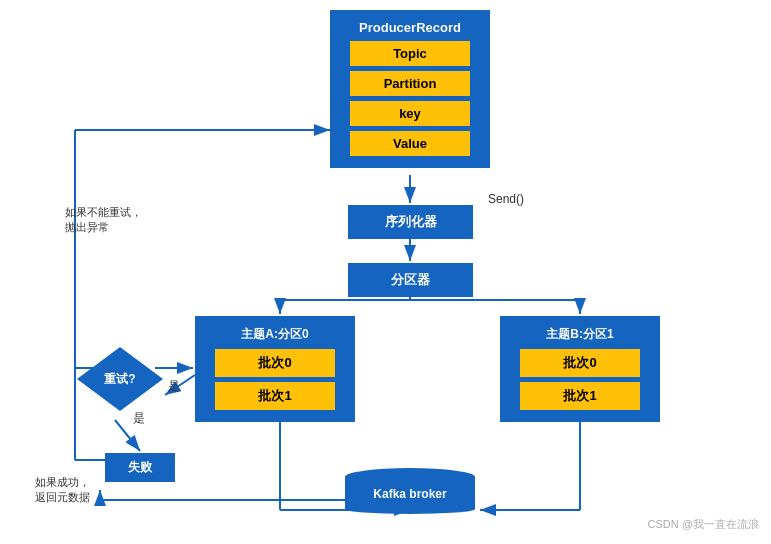 The width and height of the screenshot is (771, 544). Describe the element at coordinates (62, 482) in the screenshot. I see `success-line1: 如果成功，` at that location.